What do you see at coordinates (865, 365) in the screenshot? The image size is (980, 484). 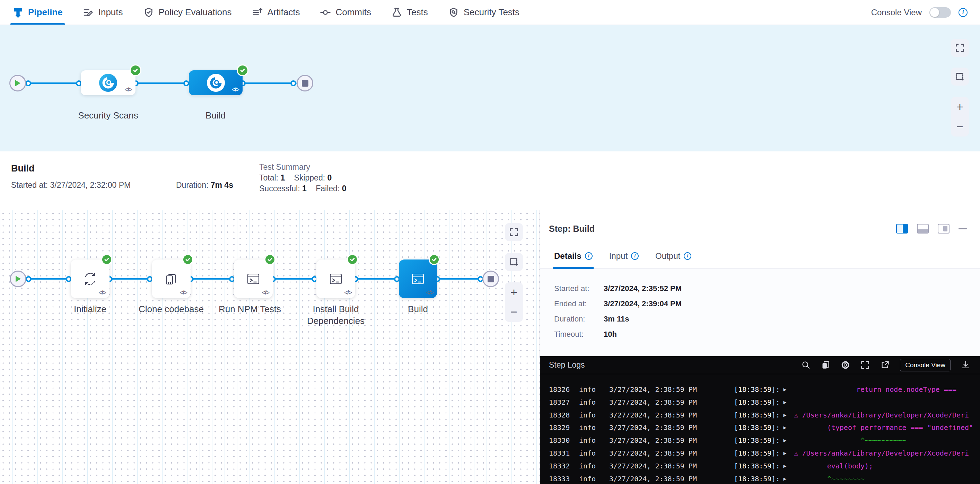 I see `fullscreen-icon` at bounding box center [865, 365].